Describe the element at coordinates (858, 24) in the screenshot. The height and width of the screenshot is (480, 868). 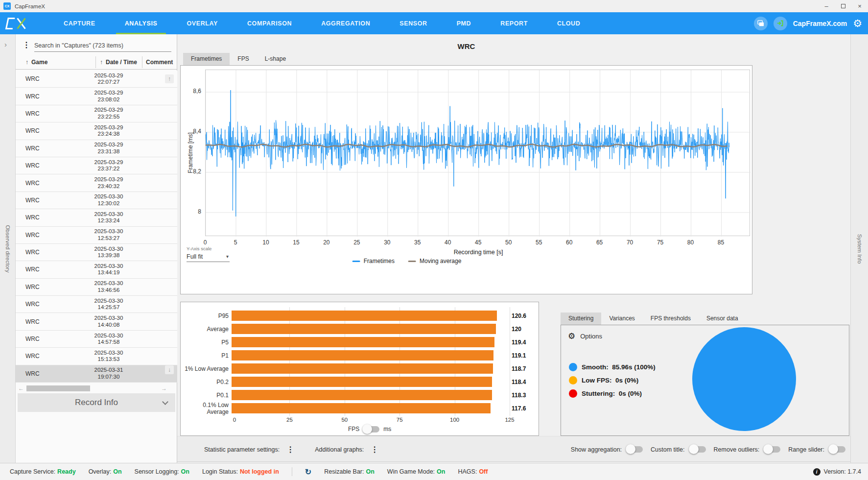
I see `settings-gear-icon: ⚙` at that location.